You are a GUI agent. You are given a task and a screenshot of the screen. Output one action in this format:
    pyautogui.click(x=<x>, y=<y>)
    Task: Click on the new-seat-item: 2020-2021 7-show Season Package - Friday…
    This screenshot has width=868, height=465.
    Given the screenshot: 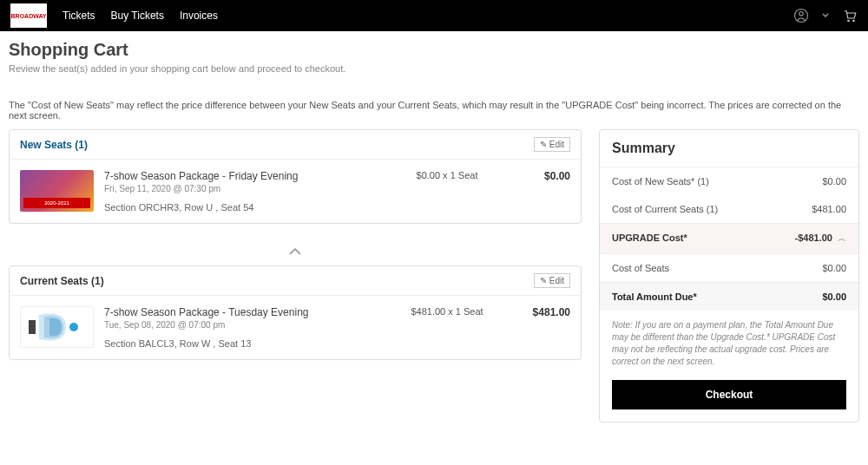 What is the action you would take?
    pyautogui.click(x=295, y=191)
    